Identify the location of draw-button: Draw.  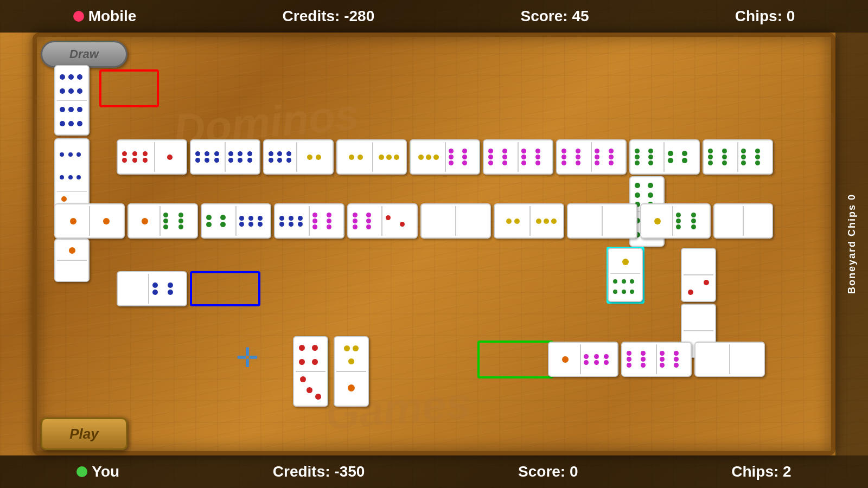
(84, 54).